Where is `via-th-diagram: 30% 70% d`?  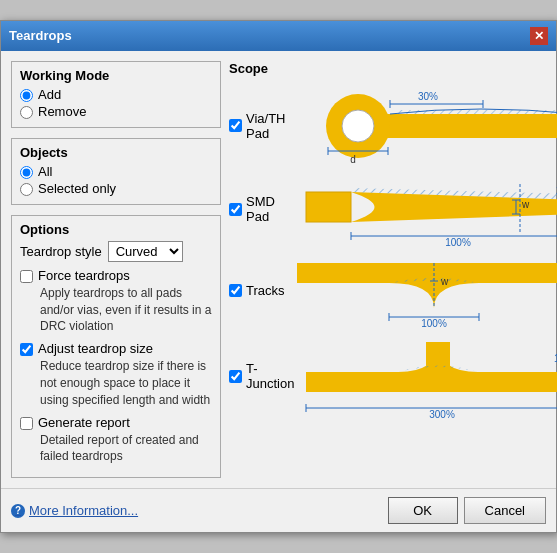 via-th-diagram: 30% 70% d is located at coordinates (428, 126).